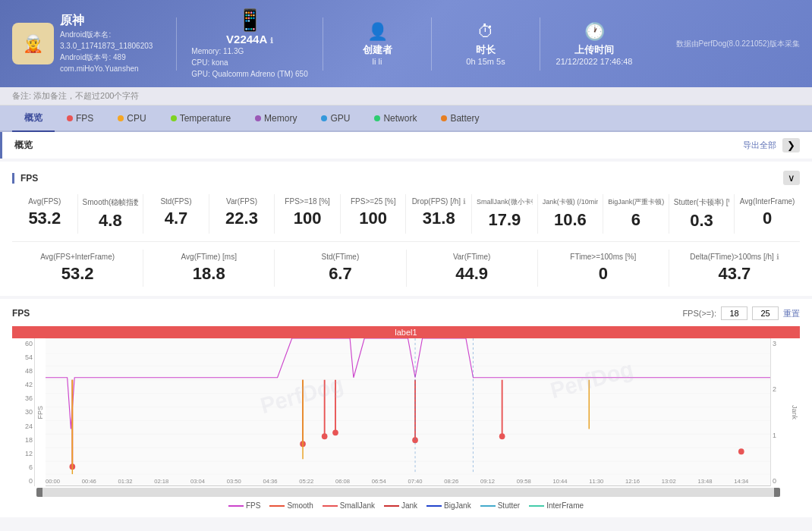  What do you see at coordinates (198, 481) in the screenshot?
I see `svg-text: 03:04` at bounding box center [198, 481].